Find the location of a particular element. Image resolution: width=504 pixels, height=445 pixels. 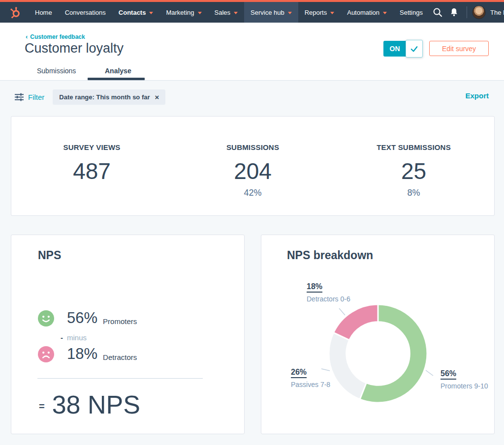

filter-bar: Filter Date range: This month so far × is located at coordinates (90, 97).